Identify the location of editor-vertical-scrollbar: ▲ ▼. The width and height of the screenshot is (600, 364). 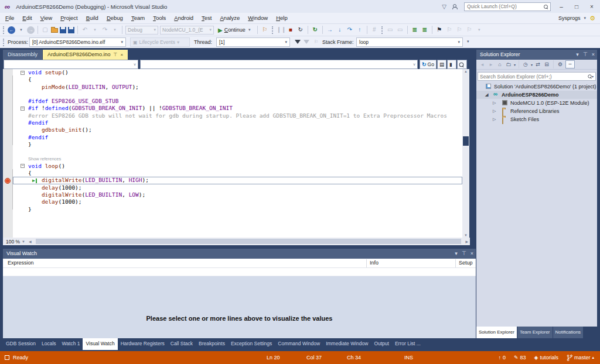
(466, 153).